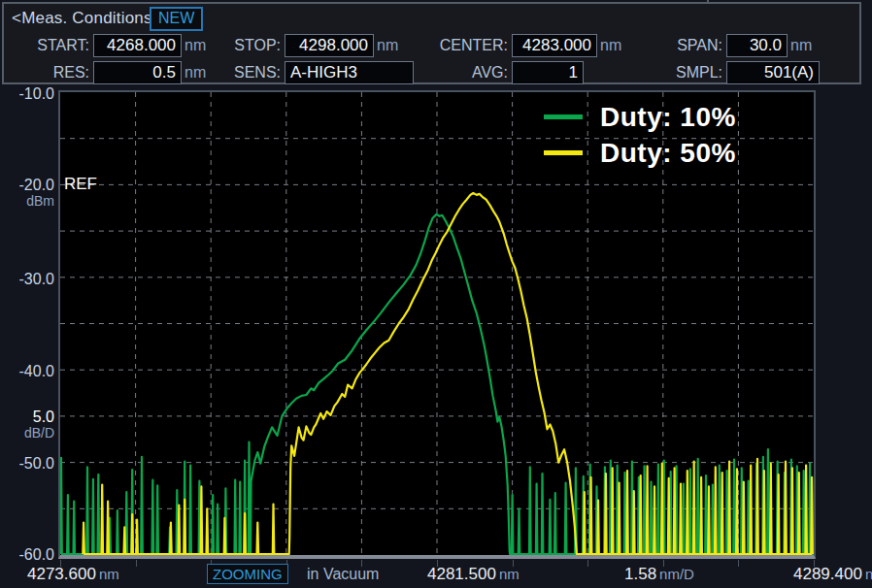 The width and height of the screenshot is (872, 588). I want to click on res-input: 0.5, so click(138, 73).